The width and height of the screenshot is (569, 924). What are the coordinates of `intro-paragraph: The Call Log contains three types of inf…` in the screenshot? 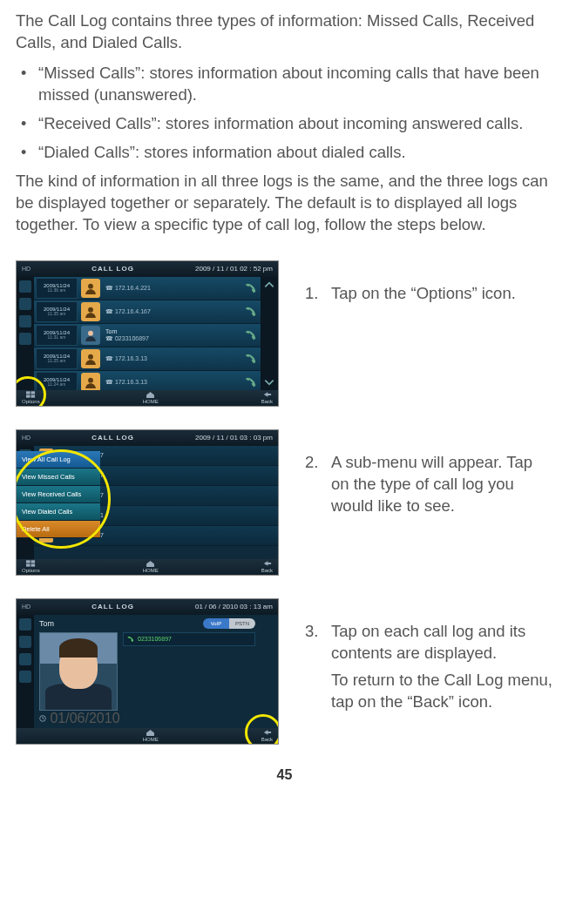 It's located at (284, 32).